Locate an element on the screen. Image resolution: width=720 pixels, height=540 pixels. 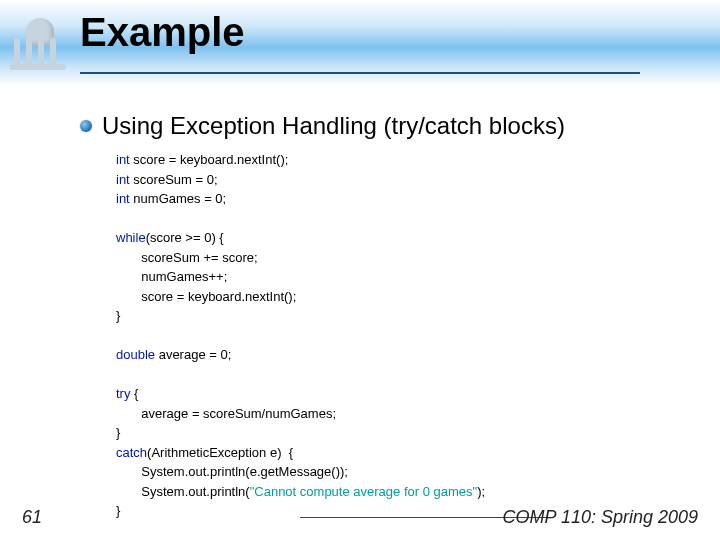
code-text: numGames = 0; is located at coordinates (178, 198).